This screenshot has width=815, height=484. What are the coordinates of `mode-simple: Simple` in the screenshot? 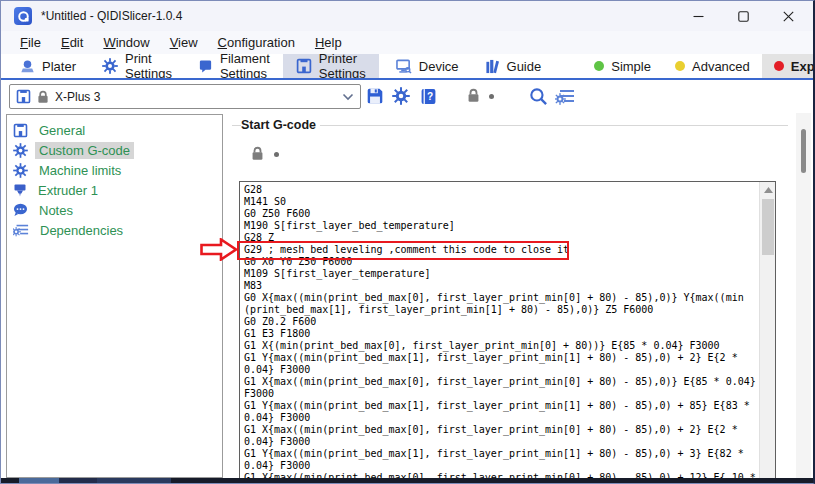 It's located at (622, 66).